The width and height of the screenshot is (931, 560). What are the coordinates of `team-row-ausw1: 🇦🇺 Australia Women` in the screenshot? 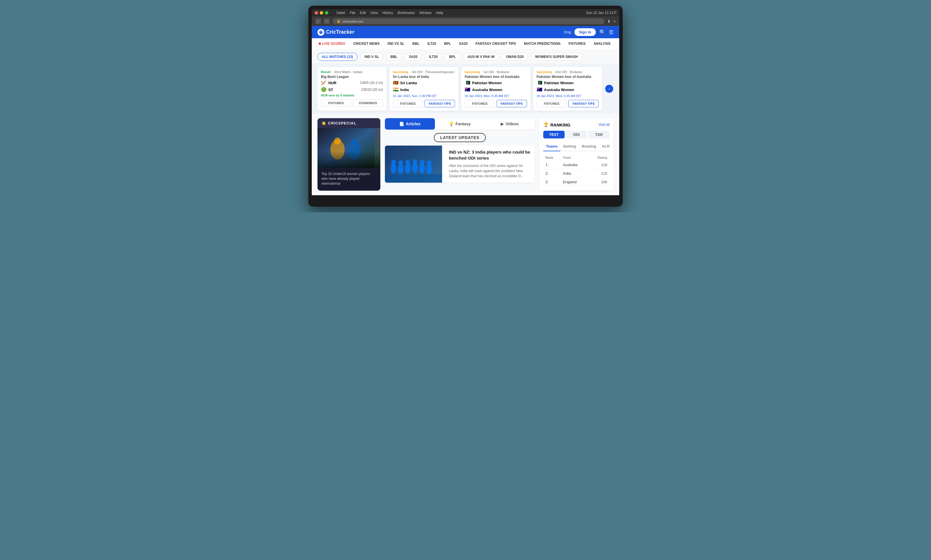 It's located at (496, 90).